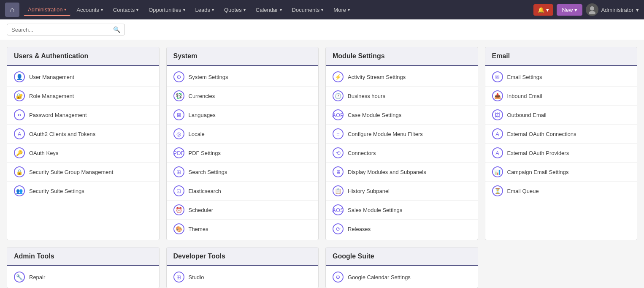  What do you see at coordinates (402, 115) in the screenshot?
I see `list-item: AOPCase Module Settings` at bounding box center [402, 115].